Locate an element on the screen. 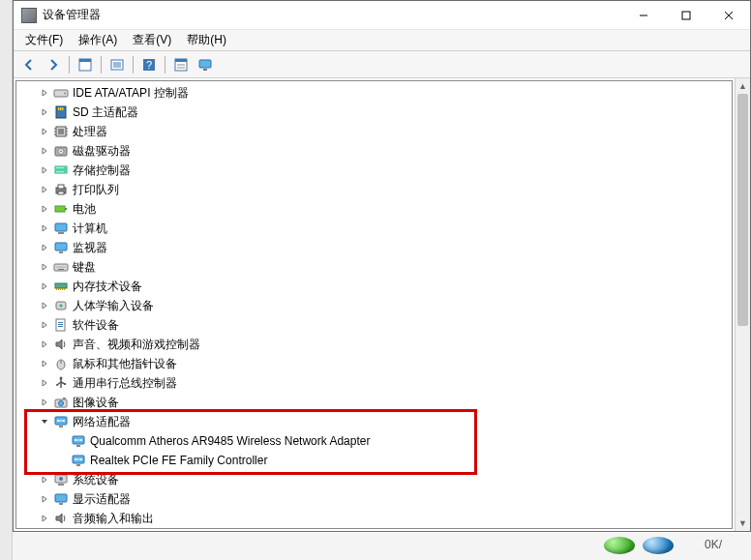 The width and height of the screenshot is (751, 560). tree-item-ide: IDE ATA/ATAPI 控制器 is located at coordinates (374, 93).